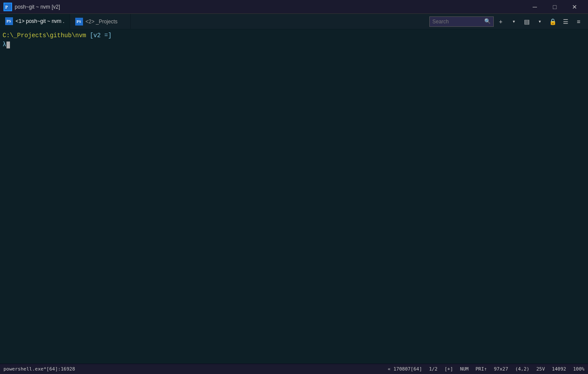 This screenshot has height=374, width=588. I want to click on close-button: ✕, so click(575, 7).